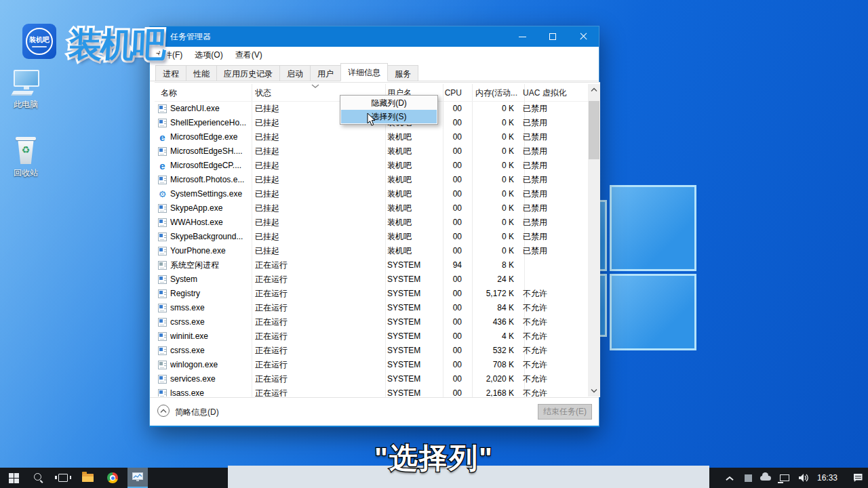 The height and width of the screenshot is (488, 868). I want to click on cell-memory: 436 K, so click(488, 323).